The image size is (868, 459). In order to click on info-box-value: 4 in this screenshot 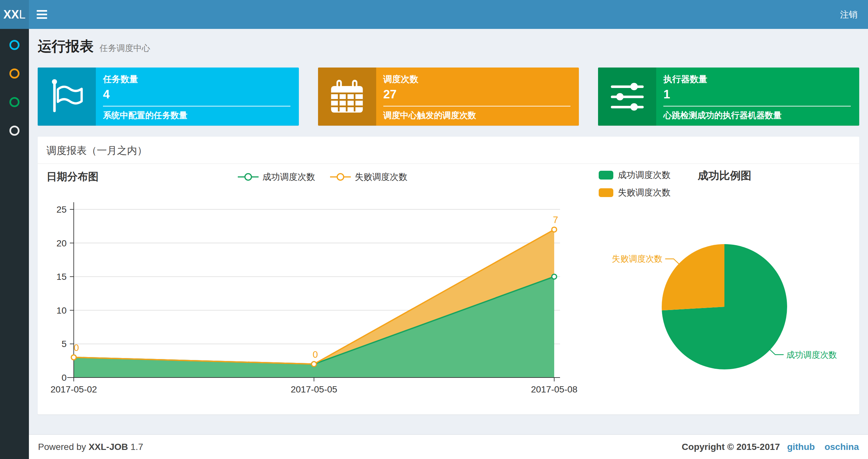, I will do `click(198, 94)`.